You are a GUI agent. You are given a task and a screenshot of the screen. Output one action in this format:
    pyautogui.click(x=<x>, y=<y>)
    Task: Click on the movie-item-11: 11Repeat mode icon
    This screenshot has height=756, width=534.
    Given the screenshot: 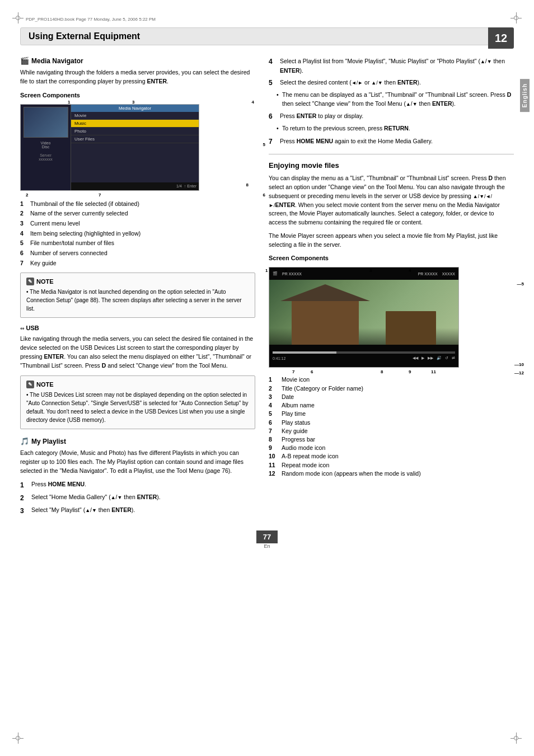 What is the action you would take?
    pyautogui.click(x=391, y=466)
    